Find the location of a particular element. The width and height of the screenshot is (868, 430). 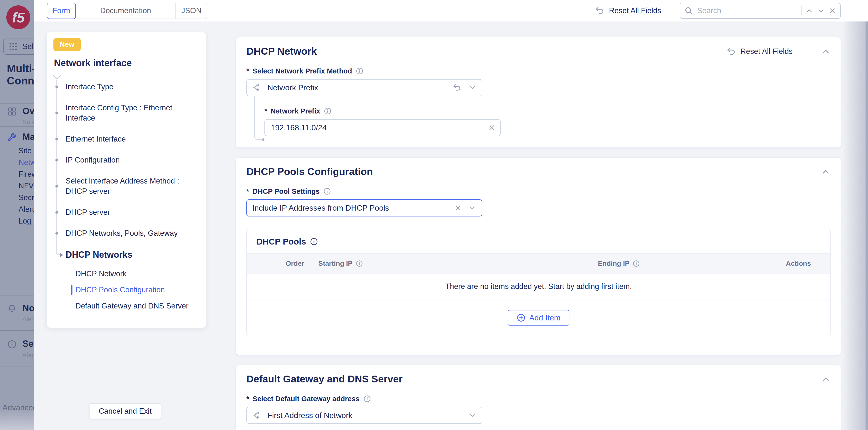

substep-dhcp-pools-configuration: DHCP Pools Configuration is located at coordinates (138, 290).